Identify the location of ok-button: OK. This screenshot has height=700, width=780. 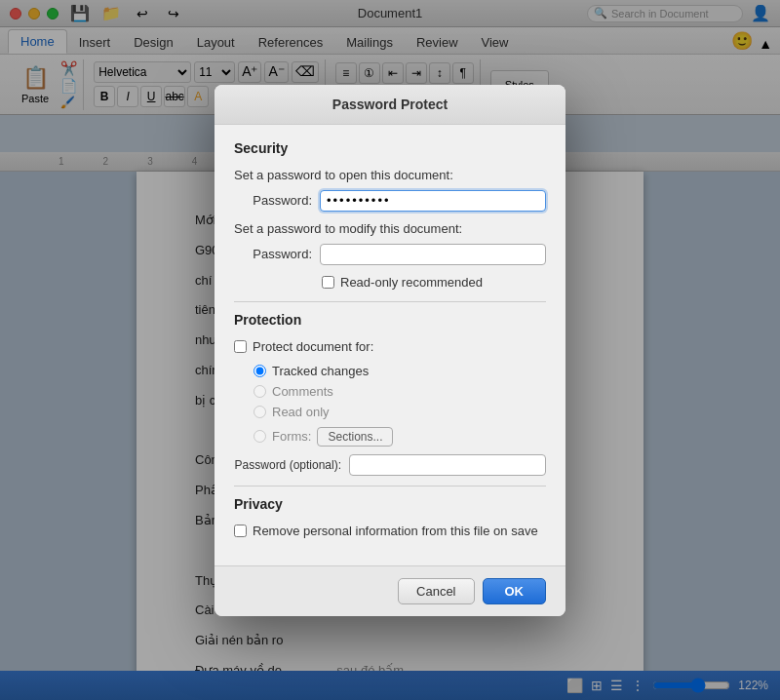
(515, 591).